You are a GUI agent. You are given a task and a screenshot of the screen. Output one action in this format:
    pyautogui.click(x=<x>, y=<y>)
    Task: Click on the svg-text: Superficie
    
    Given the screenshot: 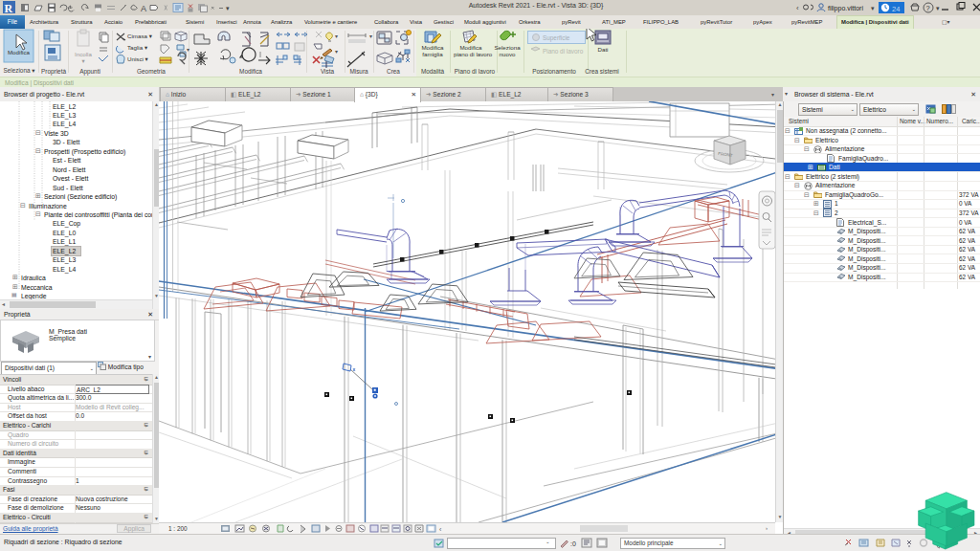 What is the action you would take?
    pyautogui.click(x=557, y=38)
    